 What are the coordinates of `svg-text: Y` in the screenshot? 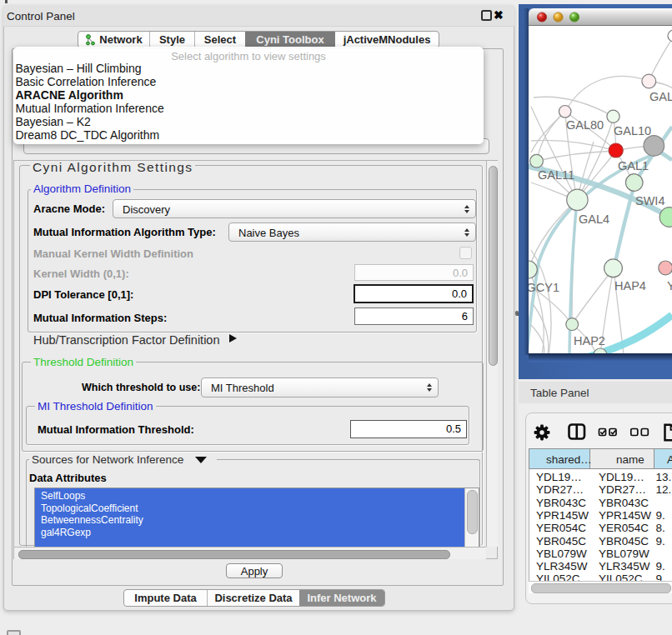 It's located at (669, 286).